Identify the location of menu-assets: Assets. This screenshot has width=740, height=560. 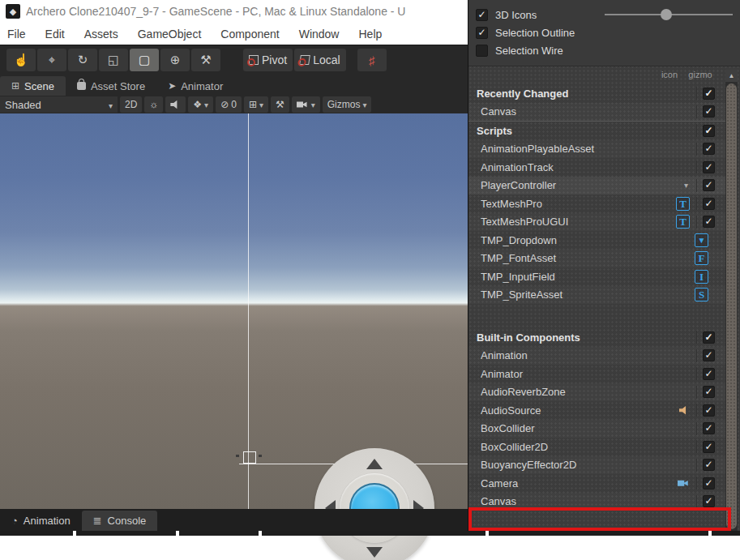
(101, 34).